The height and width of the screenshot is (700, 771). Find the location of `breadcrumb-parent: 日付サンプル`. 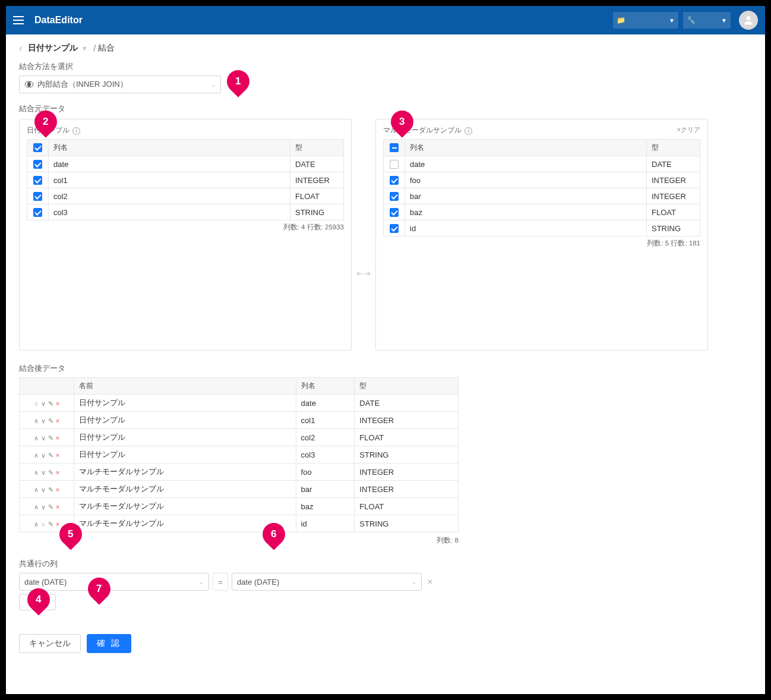

breadcrumb-parent: 日付サンプル is located at coordinates (53, 48).